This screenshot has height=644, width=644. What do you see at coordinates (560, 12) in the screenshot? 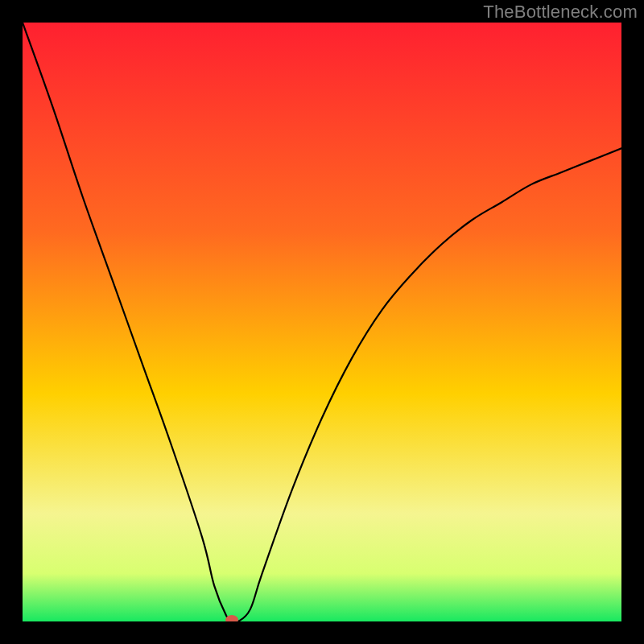
I see `watermark-text: TheBottleneck.com` at bounding box center [560, 12].